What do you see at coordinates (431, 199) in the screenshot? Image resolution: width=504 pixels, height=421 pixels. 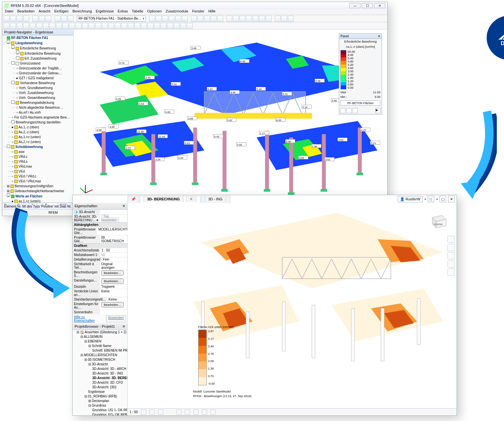 I see `cart-icon: 🛒` at bounding box center [431, 199].